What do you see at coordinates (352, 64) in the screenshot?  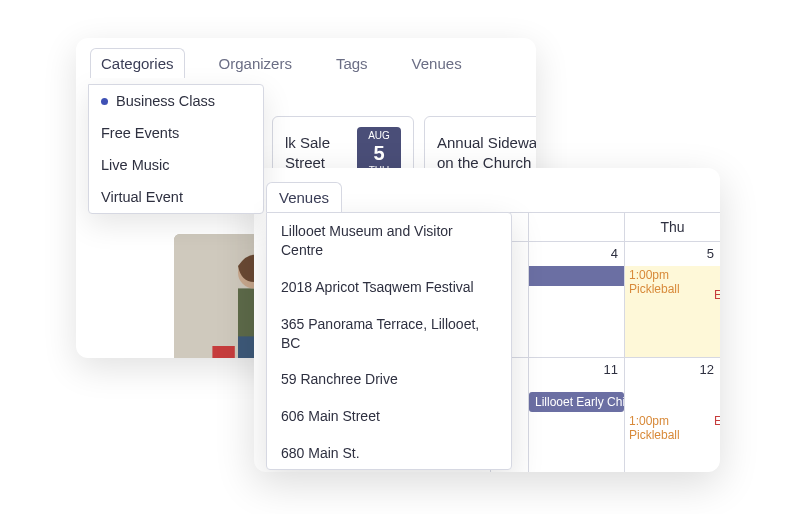 I see `tab-tags: Tags` at bounding box center [352, 64].